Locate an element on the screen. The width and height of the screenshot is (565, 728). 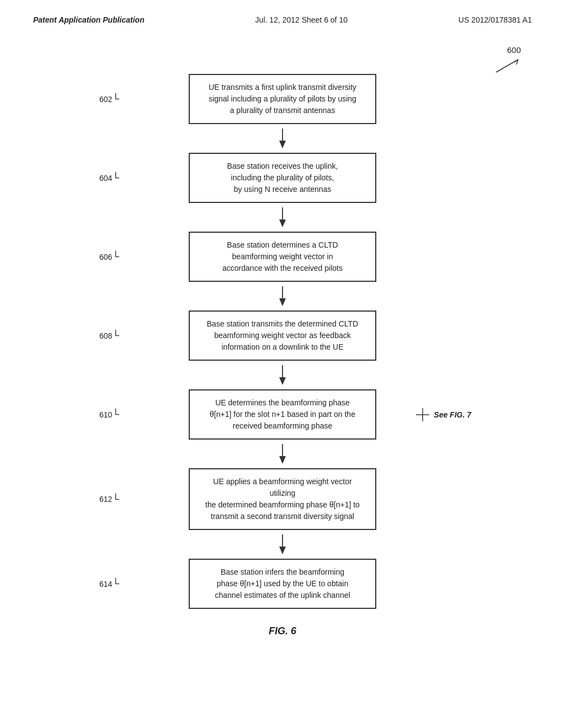
step-box-text-610: UE determines the beamforming phaseθ[n+1… is located at coordinates (282, 415).